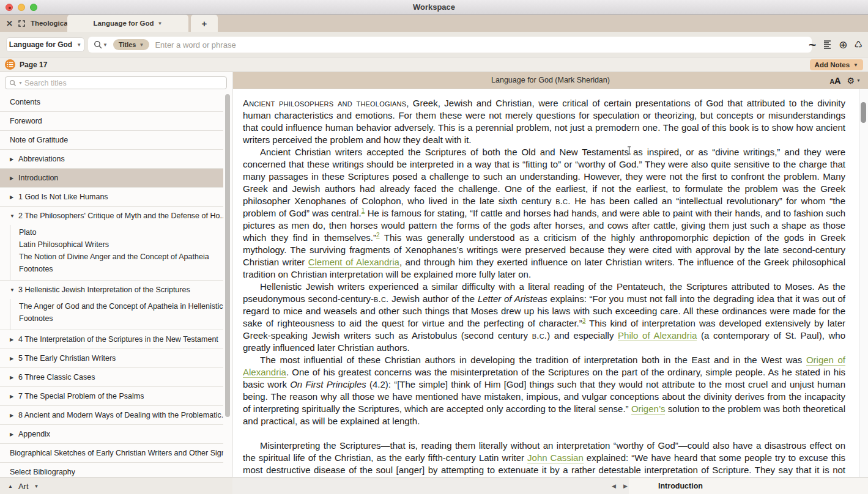 This screenshot has width=868, height=494. I want to click on bottom-bar: ▲ Art ▼ ◀ ▶ Introduction, so click(434, 485).